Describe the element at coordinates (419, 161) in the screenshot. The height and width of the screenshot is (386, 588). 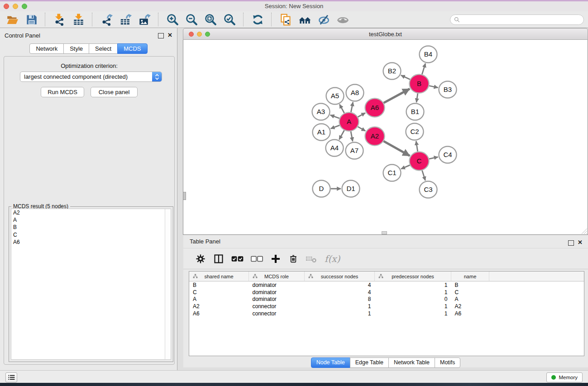
I see `graph-node-C: C` at that location.